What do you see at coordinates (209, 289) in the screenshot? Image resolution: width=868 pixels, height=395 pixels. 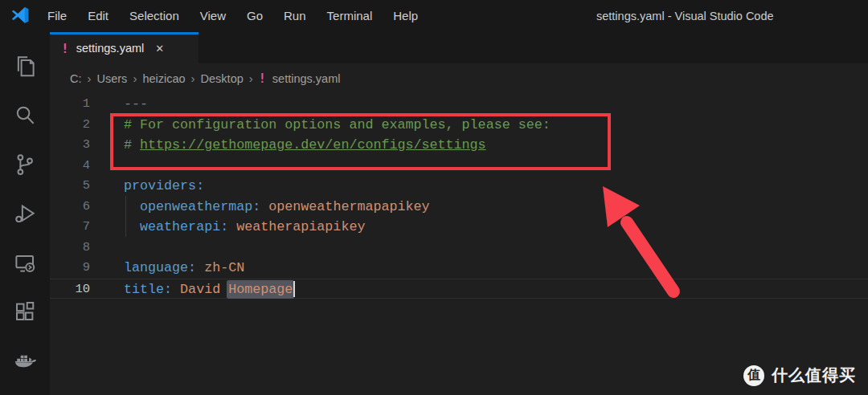 I see `code-text: title: David Homepage` at bounding box center [209, 289].